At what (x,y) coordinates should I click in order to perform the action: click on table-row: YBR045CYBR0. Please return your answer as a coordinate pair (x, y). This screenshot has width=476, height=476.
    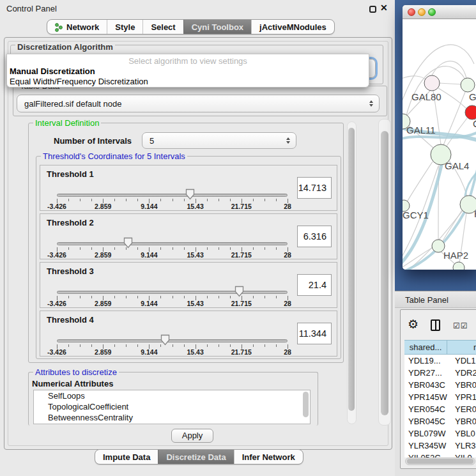
    Looking at the image, I should click on (440, 422).